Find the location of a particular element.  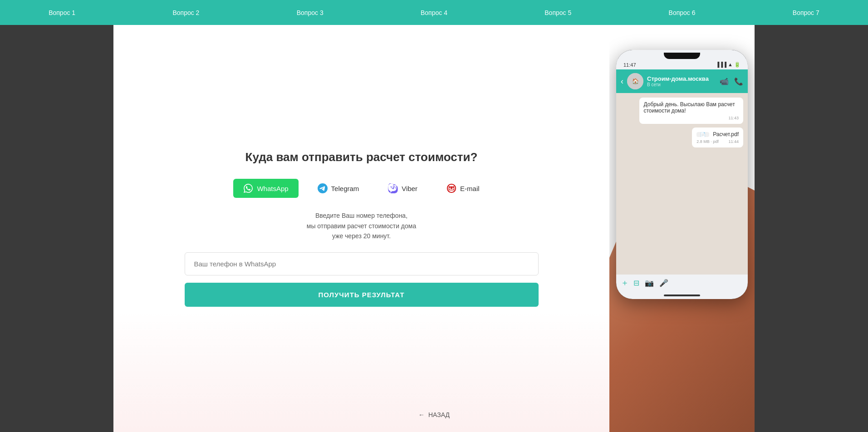

message-bubble-1: Добрый день. Высылаю Вам расчет стоимост… is located at coordinates (691, 111).